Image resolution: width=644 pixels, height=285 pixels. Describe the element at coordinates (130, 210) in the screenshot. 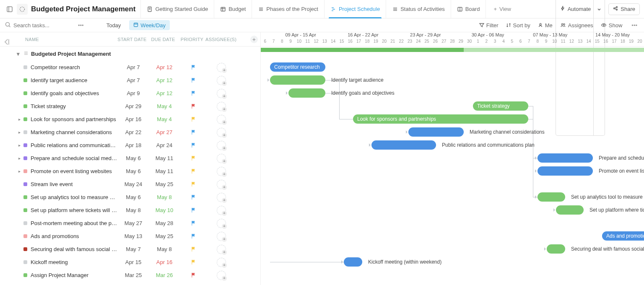

I see `task-row: Set up platform where tickets will be so…` at that location.